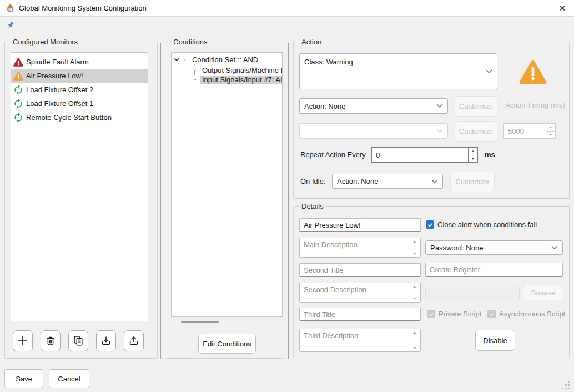 This screenshot has height=392, width=574. I want to click on third-title-input, so click(360, 314).